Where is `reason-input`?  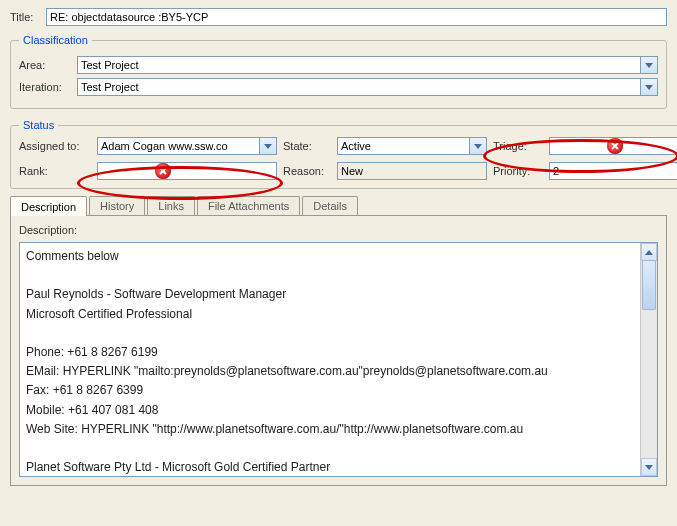 reason-input is located at coordinates (412, 171).